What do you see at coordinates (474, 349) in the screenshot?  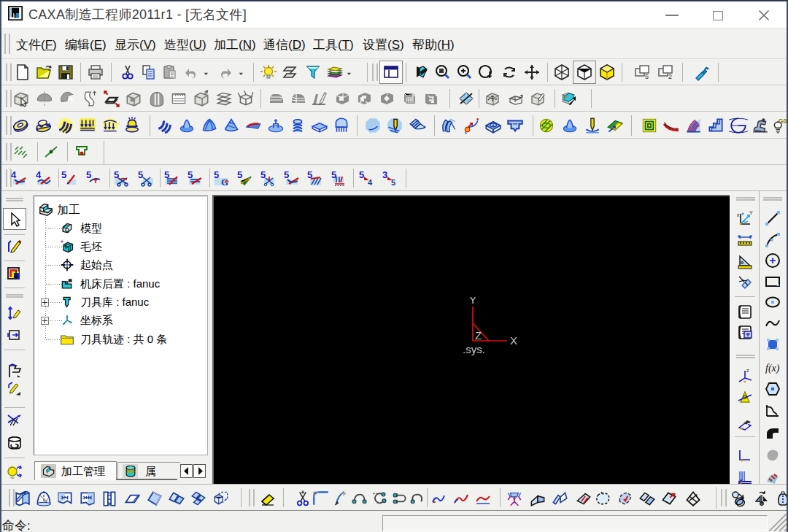 I see `svg-text: .sys.` at bounding box center [474, 349].